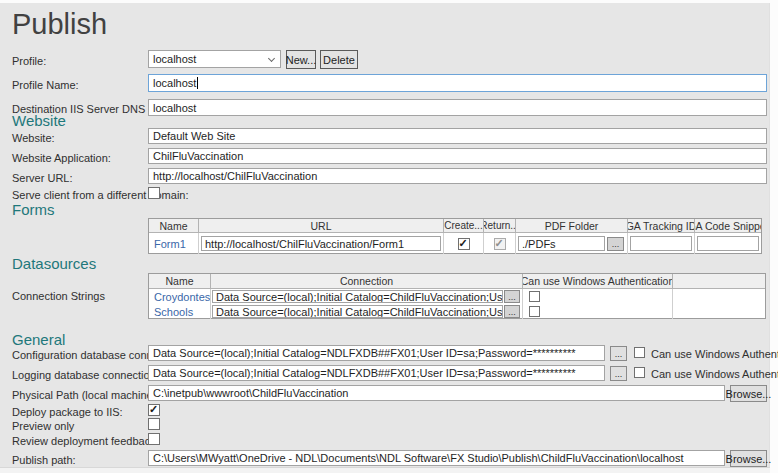 The image size is (778, 473). What do you see at coordinates (500, 226) in the screenshot?
I see `forms-col-return: Return...` at bounding box center [500, 226].